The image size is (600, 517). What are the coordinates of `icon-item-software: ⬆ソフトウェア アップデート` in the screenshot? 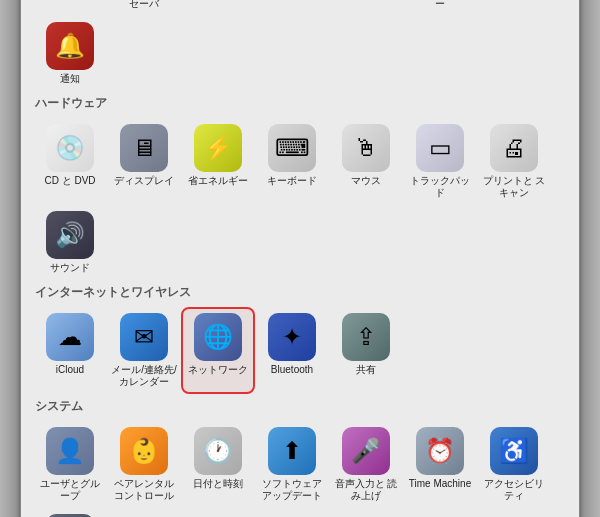 It's located at (292, 464).